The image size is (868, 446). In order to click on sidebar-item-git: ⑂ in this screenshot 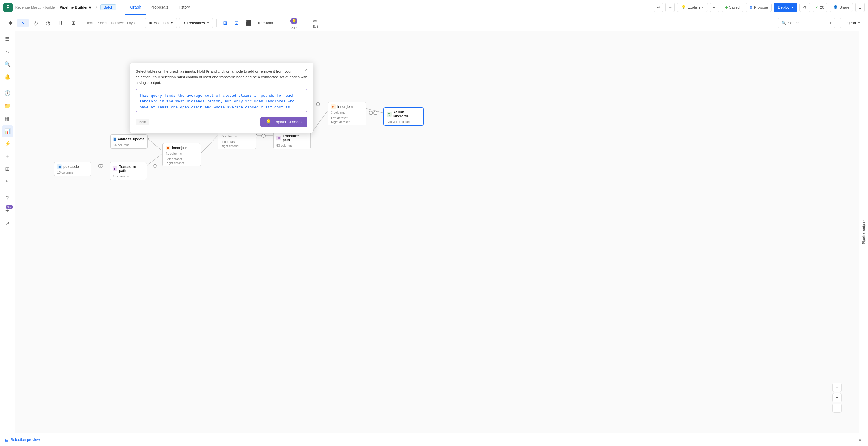, I will do `click(7, 182)`.